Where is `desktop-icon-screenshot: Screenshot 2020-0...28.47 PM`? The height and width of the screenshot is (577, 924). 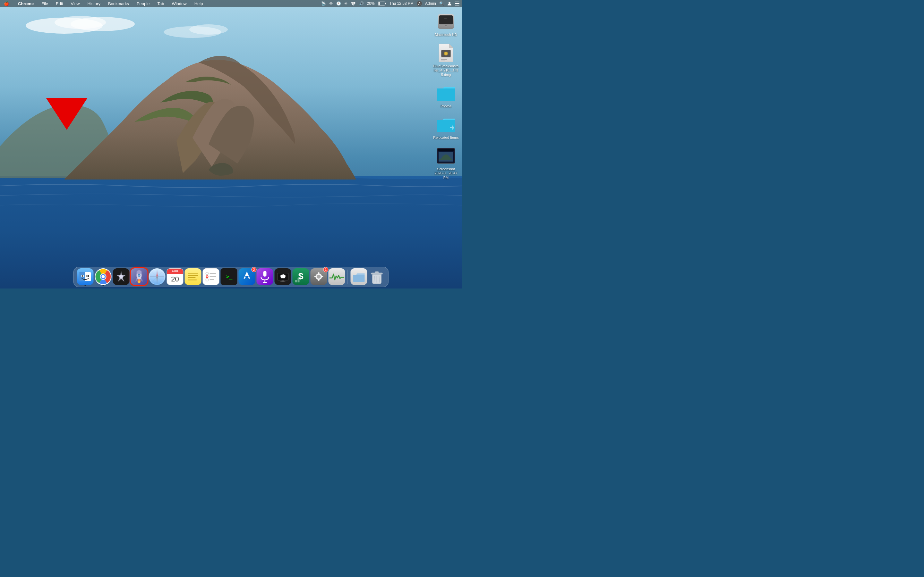
desktop-icon-screenshot: Screenshot 2020-0...28.47 PM is located at coordinates (446, 163).